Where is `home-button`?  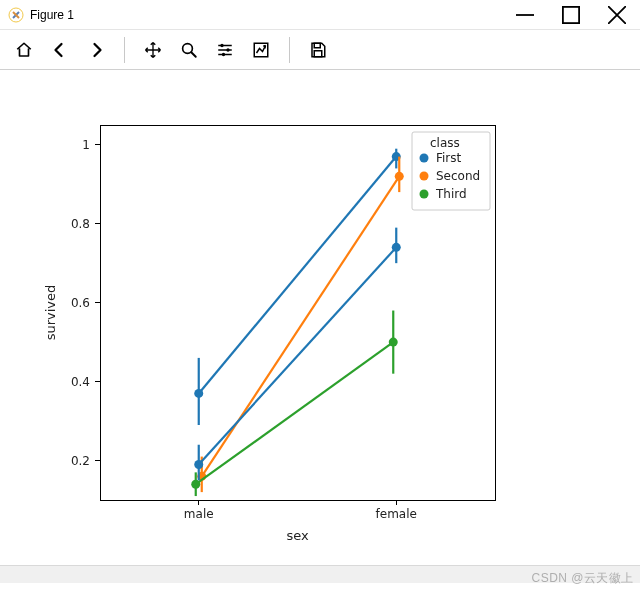 home-button is located at coordinates (24, 50).